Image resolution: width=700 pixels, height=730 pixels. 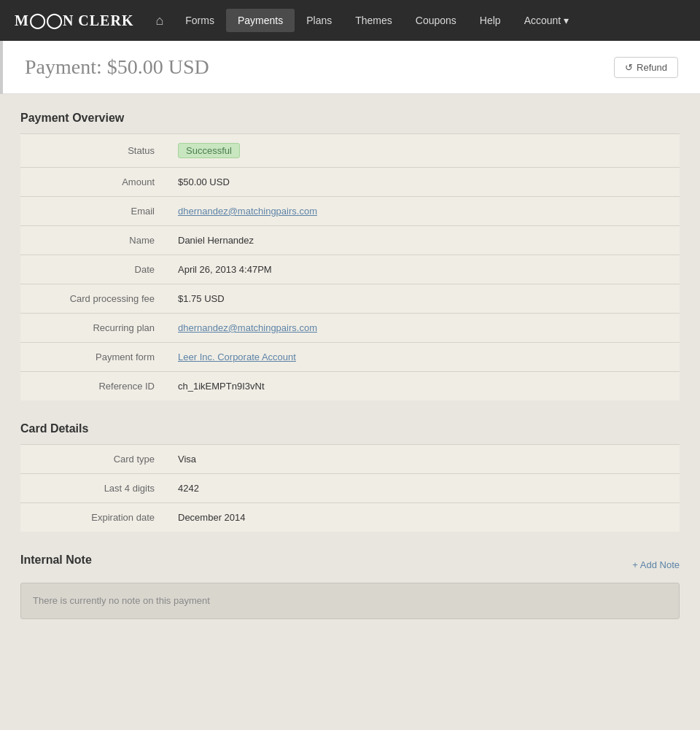 What do you see at coordinates (350, 270) in the screenshot?
I see `table-row: DateApril 26, 2013 4:47PM` at bounding box center [350, 270].